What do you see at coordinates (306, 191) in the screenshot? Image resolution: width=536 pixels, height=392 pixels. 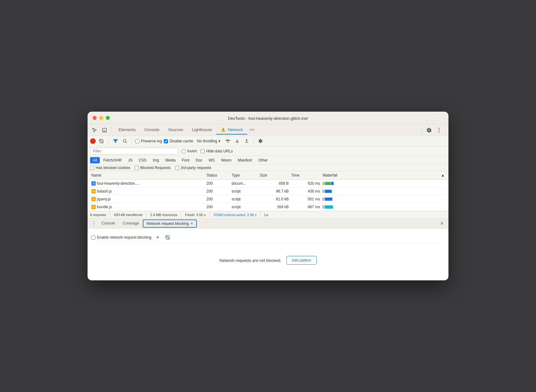 I see `td-time-2: 436 ms` at bounding box center [306, 191].